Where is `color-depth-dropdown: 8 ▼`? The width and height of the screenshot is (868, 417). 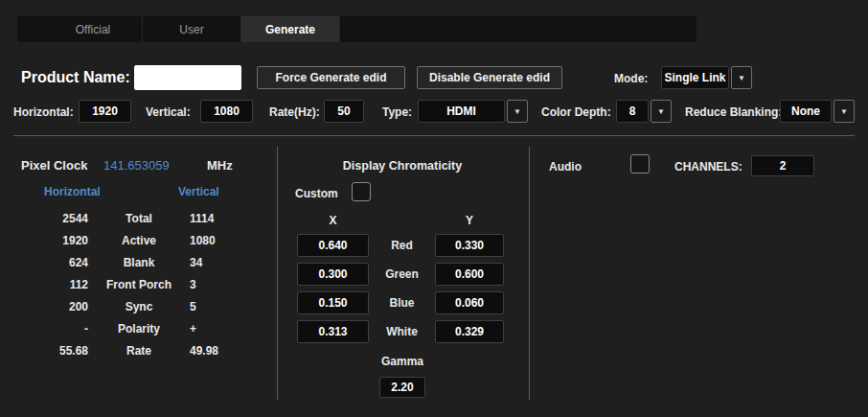 color-depth-dropdown: 8 ▼ is located at coordinates (644, 111).